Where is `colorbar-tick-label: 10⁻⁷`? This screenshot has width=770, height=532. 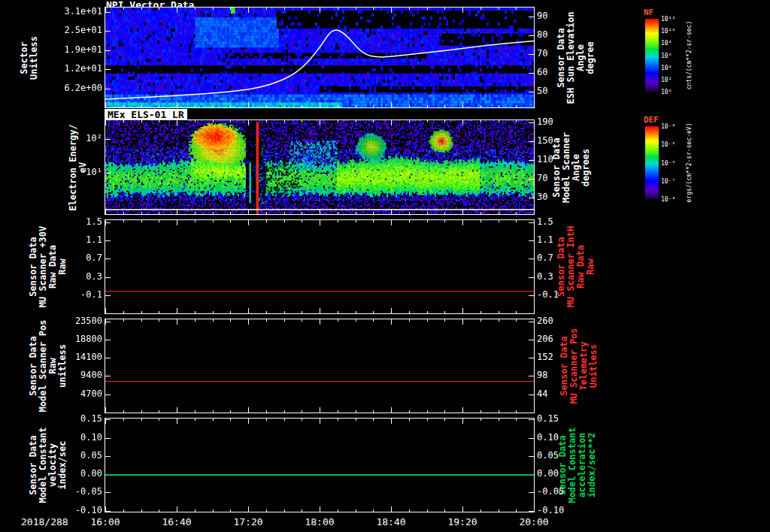 colorbar-tick-label: 10⁻⁷ is located at coordinates (668, 182).